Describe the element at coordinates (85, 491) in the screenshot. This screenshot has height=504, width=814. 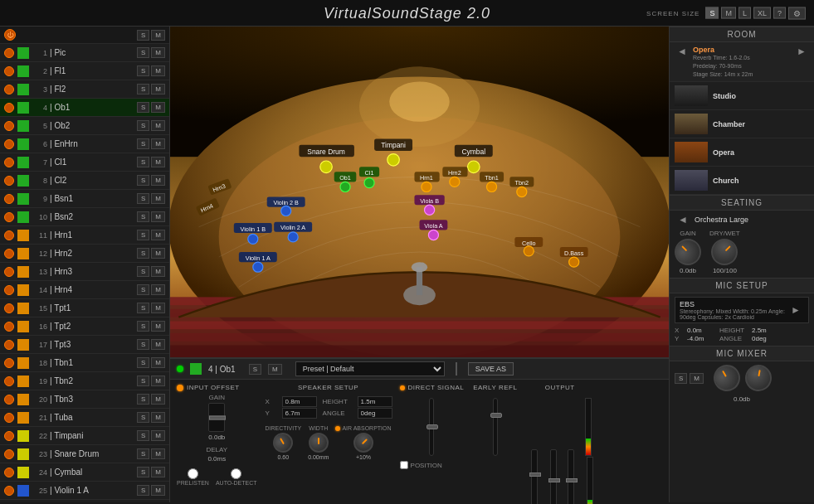
I see `list-item: 25 | Violin 1 A S M` at that location.